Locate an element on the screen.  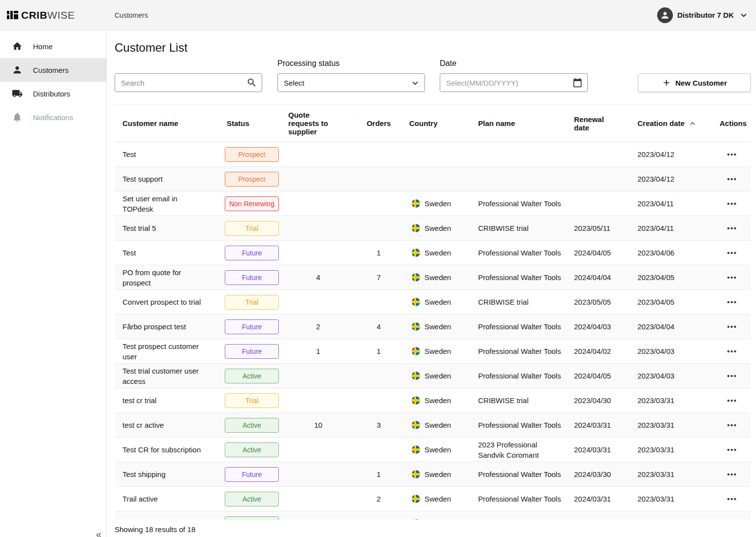
col-country: Country is located at coordinates (437, 124).